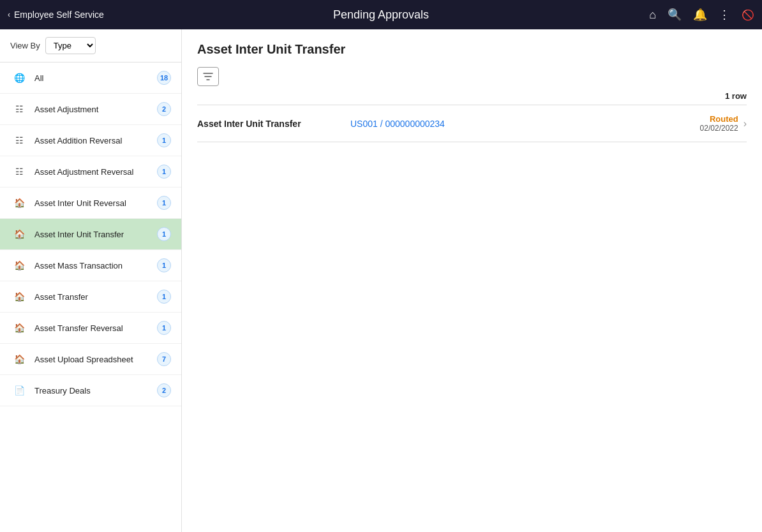 This screenshot has height=532, width=762. I want to click on back-label: Employee Self Service, so click(59, 15).